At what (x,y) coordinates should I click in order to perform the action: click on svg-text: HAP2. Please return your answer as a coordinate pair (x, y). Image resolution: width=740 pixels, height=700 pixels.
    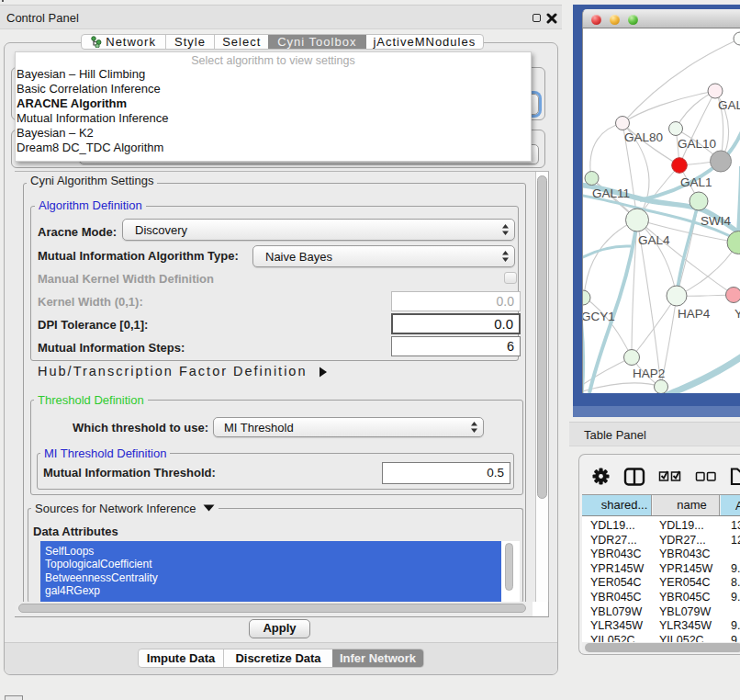
    Looking at the image, I should click on (648, 373).